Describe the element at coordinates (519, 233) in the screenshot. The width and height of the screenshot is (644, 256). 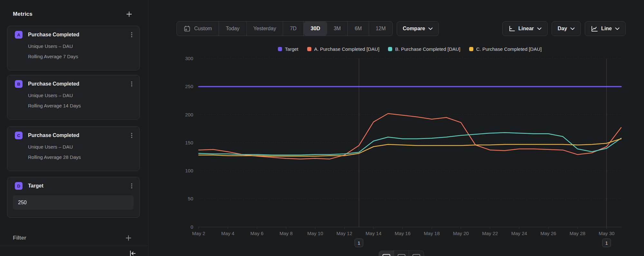
I see `x-axis-label: May 24` at that location.